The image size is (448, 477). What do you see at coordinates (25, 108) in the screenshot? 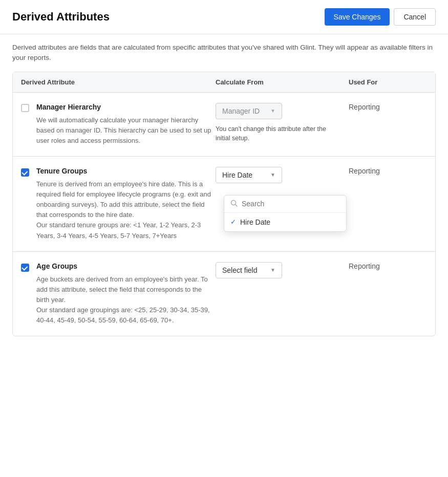
I see `checkbox-manager-box` at bounding box center [25, 108].